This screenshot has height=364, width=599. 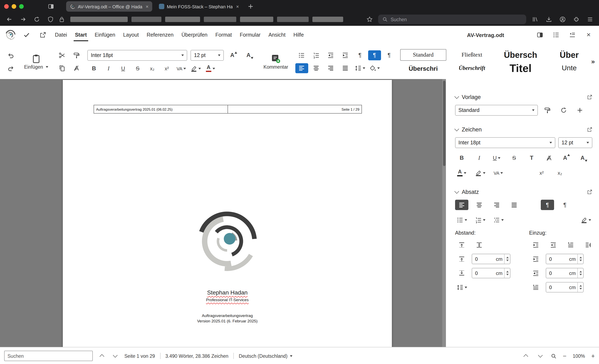 I want to click on open-dialog-icon, so click(x=590, y=192).